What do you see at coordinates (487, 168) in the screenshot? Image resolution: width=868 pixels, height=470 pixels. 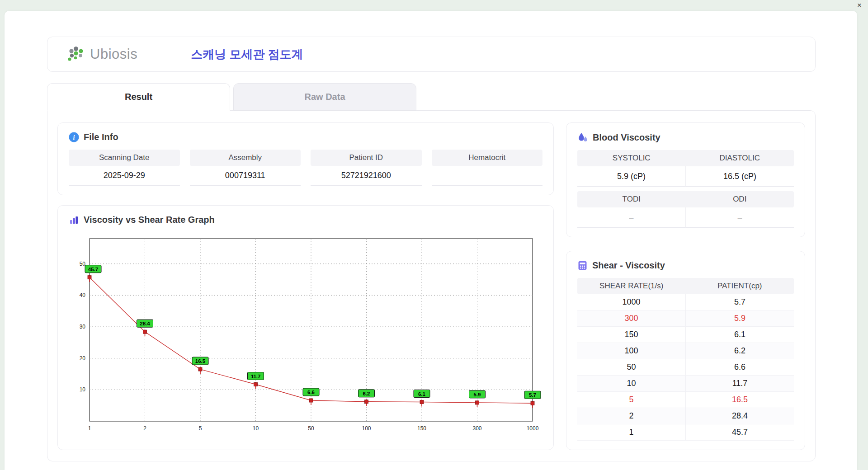 I see `file-info-field: Hematocrit` at bounding box center [487, 168].